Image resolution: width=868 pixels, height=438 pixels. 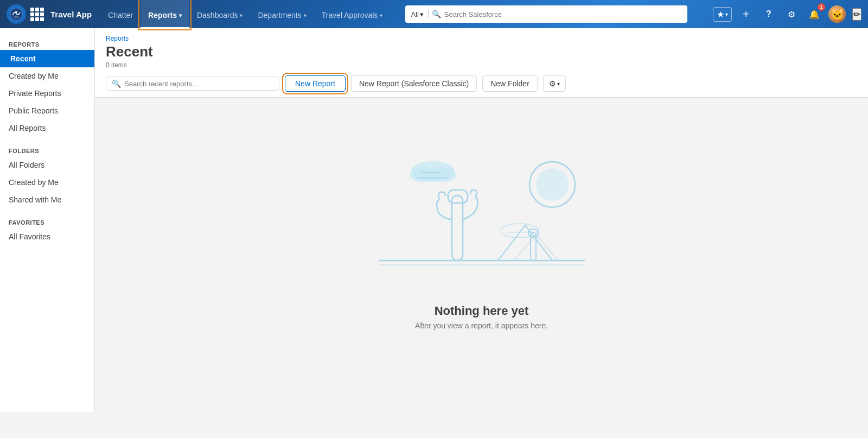 What do you see at coordinates (727, 14) in the screenshot?
I see `star-chevron-icon: ▾` at bounding box center [727, 14].